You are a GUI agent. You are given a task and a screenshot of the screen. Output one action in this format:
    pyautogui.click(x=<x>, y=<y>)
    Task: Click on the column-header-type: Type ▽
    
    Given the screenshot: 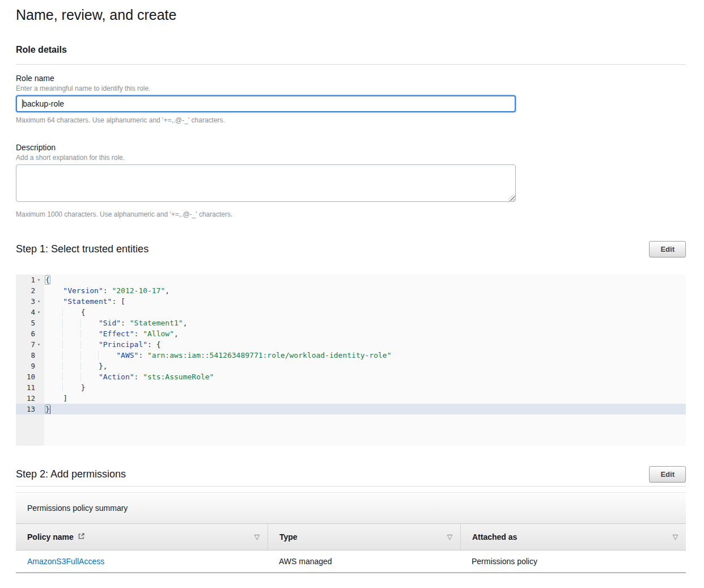 What is the action you would take?
    pyautogui.click(x=364, y=537)
    